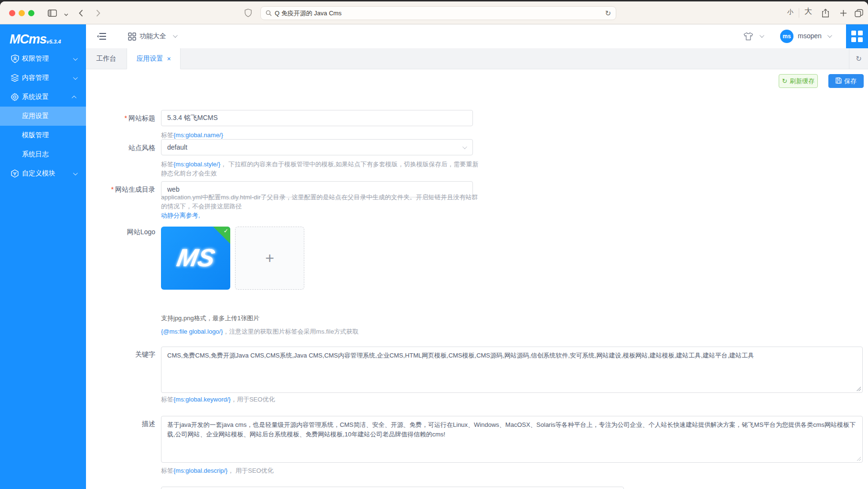 The image size is (868, 489). Describe the element at coordinates (43, 116) in the screenshot. I see `sidebar-subitem-app-settings: 应用设置` at that location.